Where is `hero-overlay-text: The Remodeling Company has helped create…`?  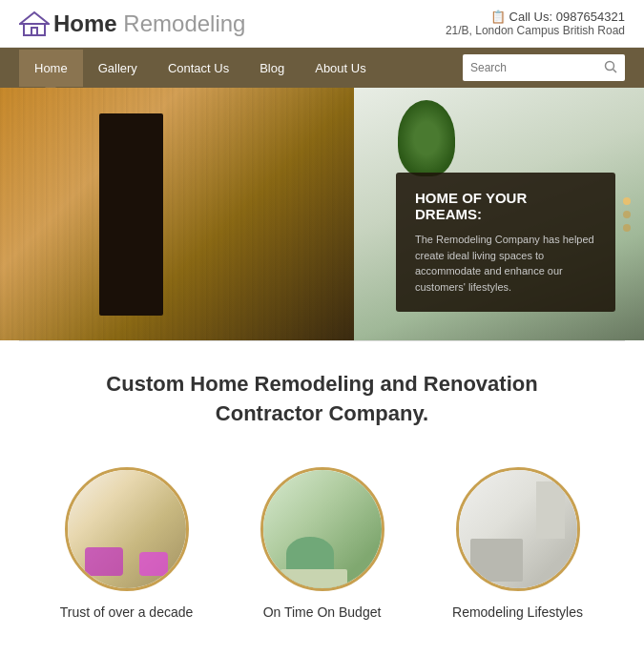 hero-overlay-text: The Remodeling Company has helped create… is located at coordinates (506, 263).